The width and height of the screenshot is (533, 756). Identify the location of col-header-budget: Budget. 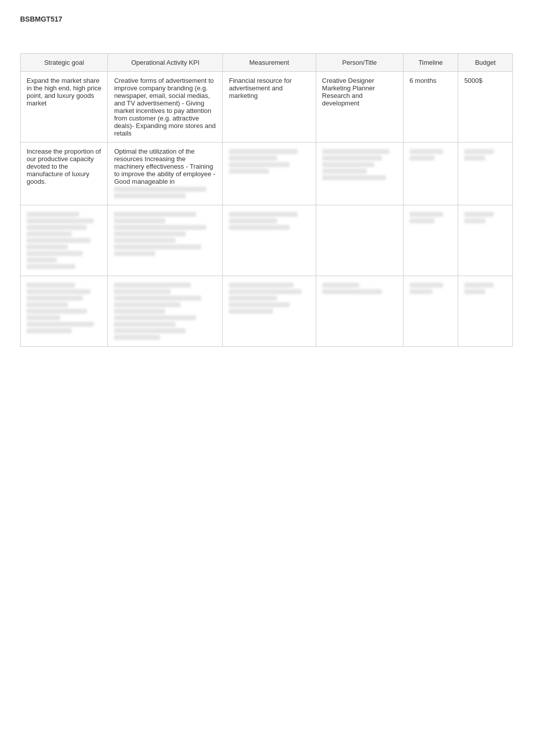
(485, 63).